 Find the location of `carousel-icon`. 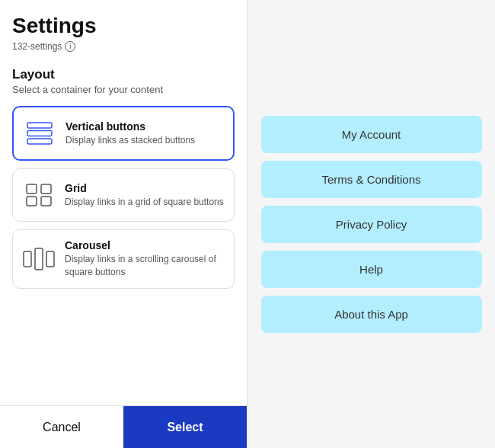

carousel-icon is located at coordinates (39, 259).